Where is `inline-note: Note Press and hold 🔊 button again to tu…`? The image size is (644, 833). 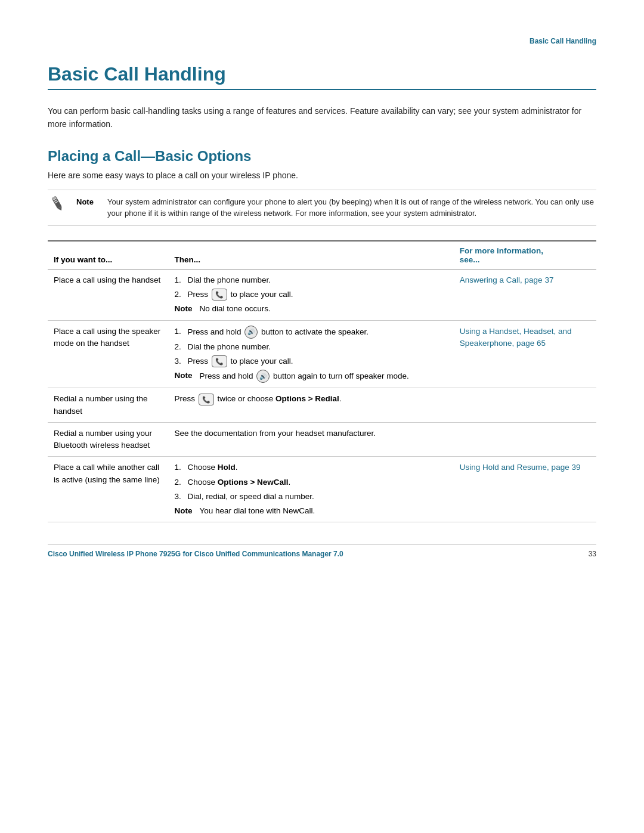
inline-note: Note Press and hold 🔊 button again to tu… is located at coordinates (311, 376).